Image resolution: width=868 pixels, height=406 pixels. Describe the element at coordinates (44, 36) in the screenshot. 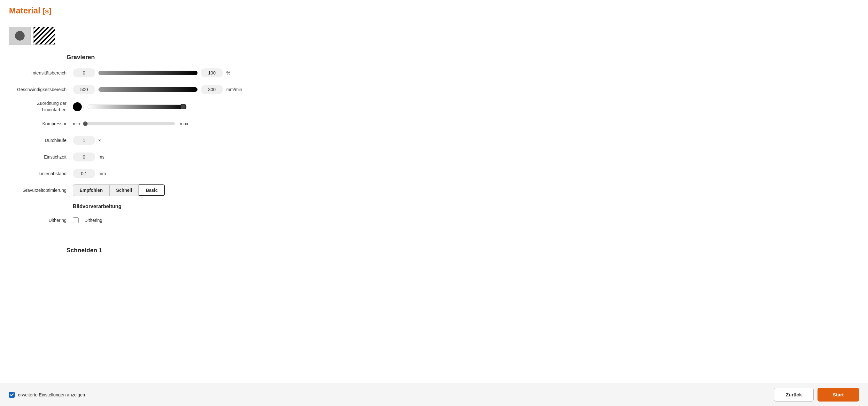

I see `lines-pattern` at that location.